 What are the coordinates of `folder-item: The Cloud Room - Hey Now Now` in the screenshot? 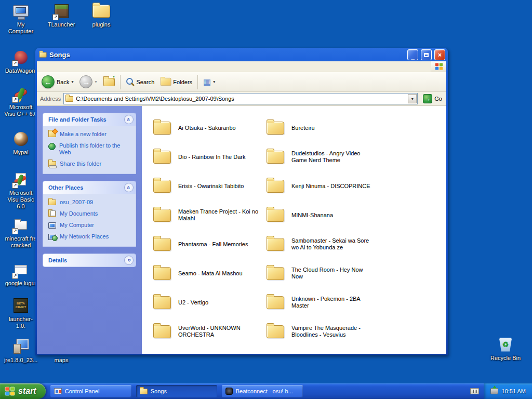 It's located at (323, 273).